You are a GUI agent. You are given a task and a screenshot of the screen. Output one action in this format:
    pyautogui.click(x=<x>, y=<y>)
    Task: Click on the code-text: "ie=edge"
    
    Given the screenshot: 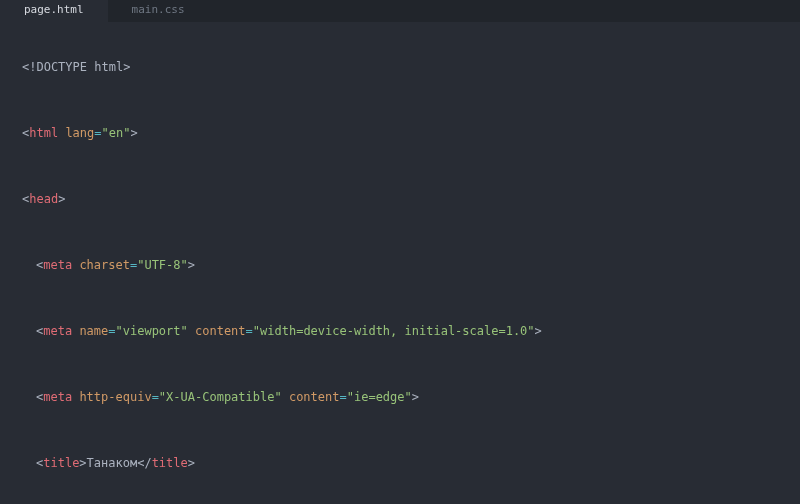 What is the action you would take?
    pyautogui.click(x=380, y=397)
    